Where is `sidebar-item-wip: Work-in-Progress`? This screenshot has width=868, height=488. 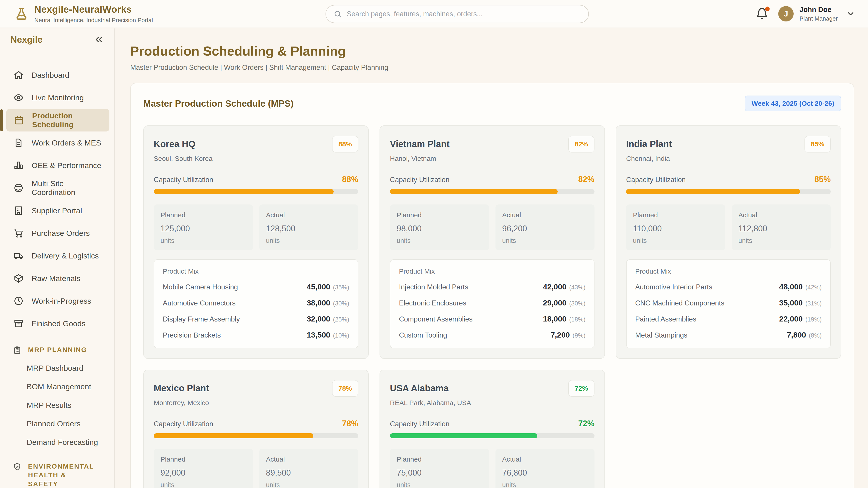
sidebar-item-wip: Work-in-Progress is located at coordinates (57, 301).